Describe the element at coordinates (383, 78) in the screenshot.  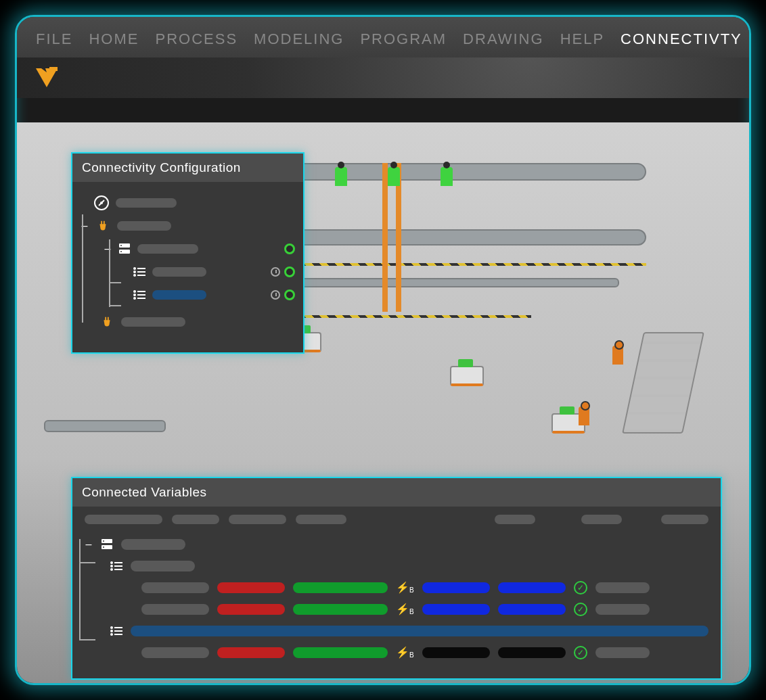
I see `ribbon-strip` at that location.